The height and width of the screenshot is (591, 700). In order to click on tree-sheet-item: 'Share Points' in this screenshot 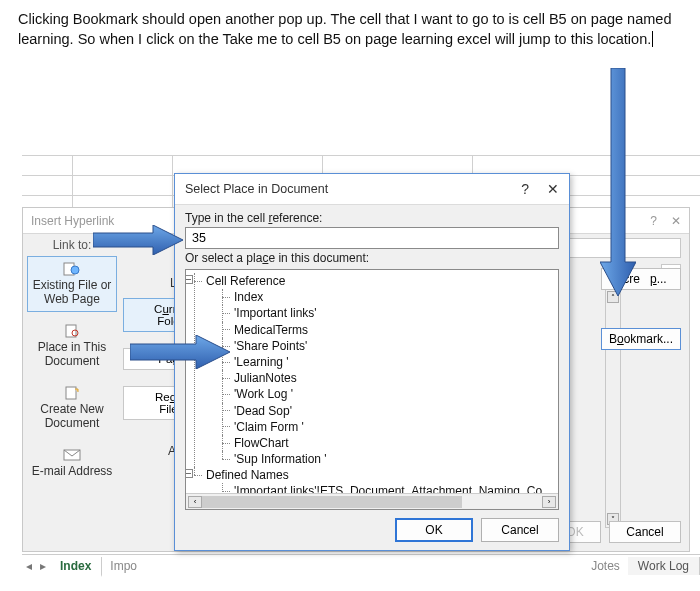, I will do `click(388, 346)`.